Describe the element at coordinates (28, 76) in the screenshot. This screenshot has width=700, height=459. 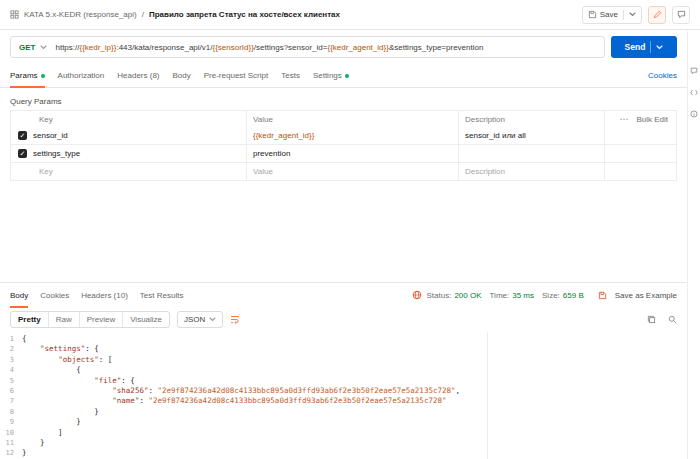
I see `tab-params: Params` at that location.